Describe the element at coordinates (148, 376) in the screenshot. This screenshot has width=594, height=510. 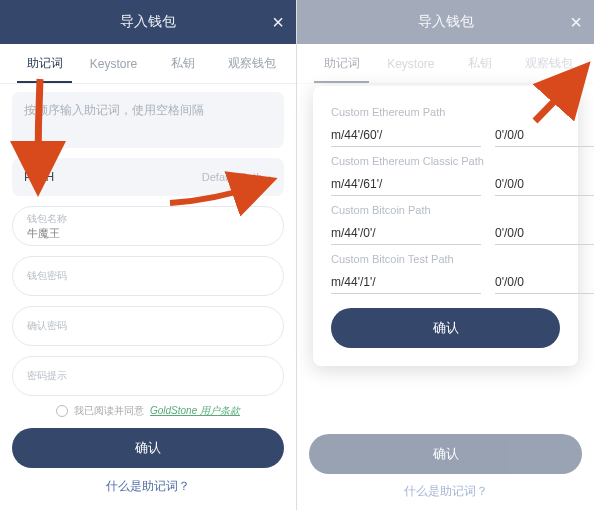
I see `password-hint-label: 密码提示` at that location.